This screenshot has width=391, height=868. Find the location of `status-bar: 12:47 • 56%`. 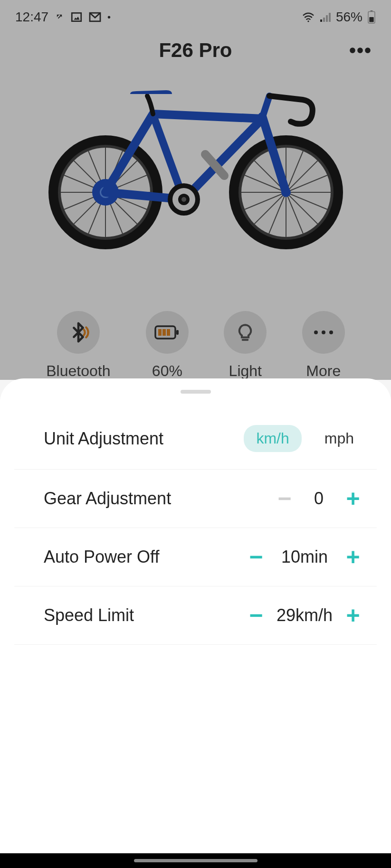

status-bar: 12:47 • 56% is located at coordinates (196, 17).